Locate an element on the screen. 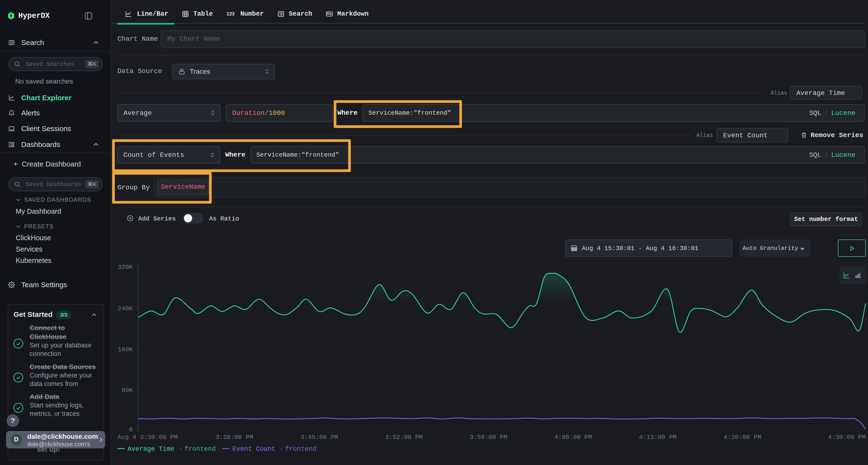  svg-text: 123 is located at coordinates (230, 14).